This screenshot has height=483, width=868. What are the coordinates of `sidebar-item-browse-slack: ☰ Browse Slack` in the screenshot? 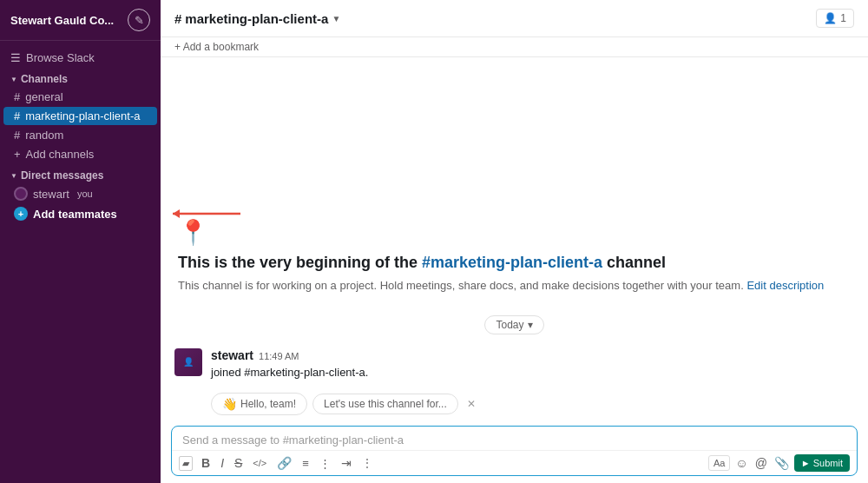 It's located at (80, 57).